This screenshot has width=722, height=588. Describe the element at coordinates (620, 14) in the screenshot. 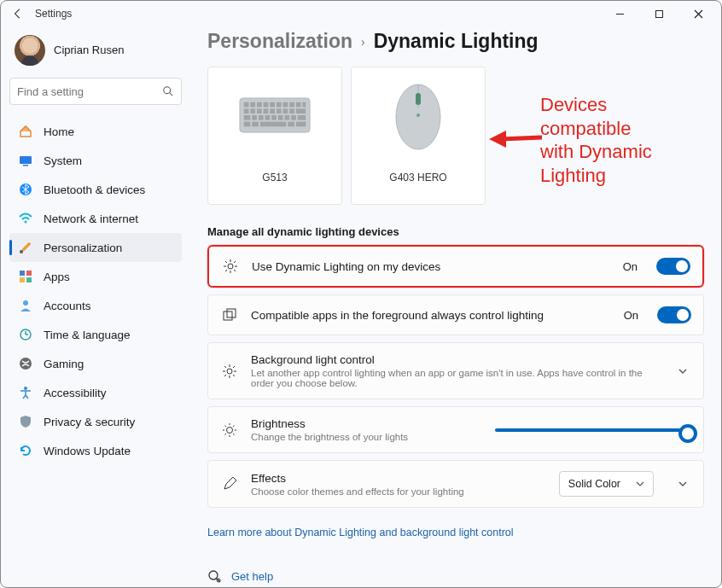

I see `minimize-button` at that location.